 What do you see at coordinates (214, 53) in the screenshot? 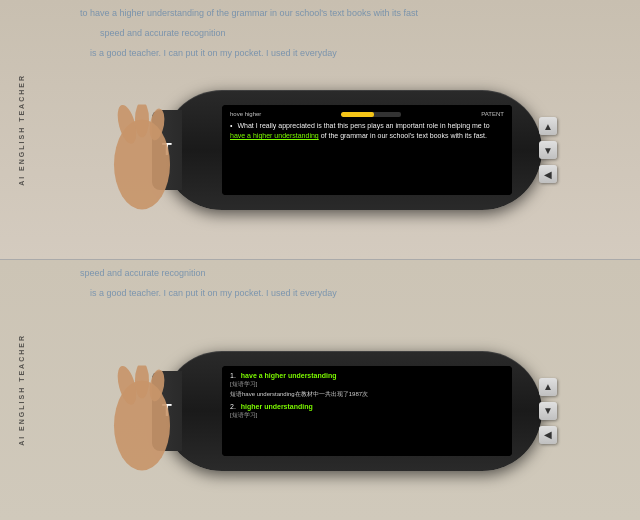
I see `hw-line-3: is a good teacher. I can put it on my po…` at bounding box center [214, 53].